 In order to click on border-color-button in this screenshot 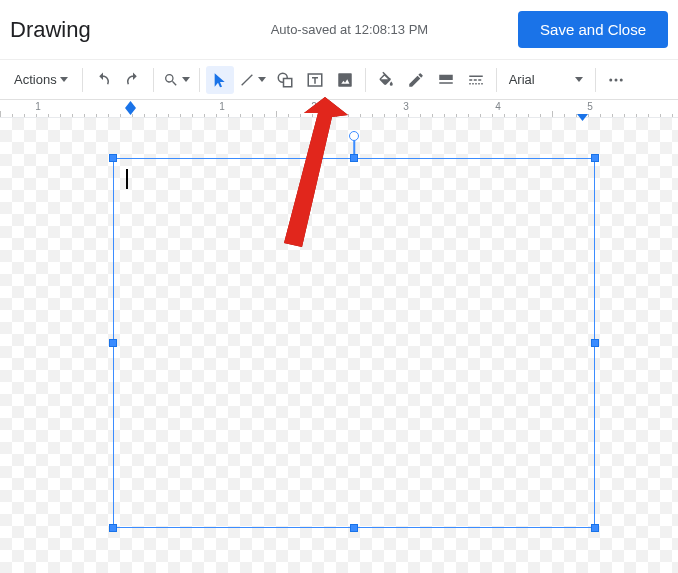, I will do `click(416, 80)`.